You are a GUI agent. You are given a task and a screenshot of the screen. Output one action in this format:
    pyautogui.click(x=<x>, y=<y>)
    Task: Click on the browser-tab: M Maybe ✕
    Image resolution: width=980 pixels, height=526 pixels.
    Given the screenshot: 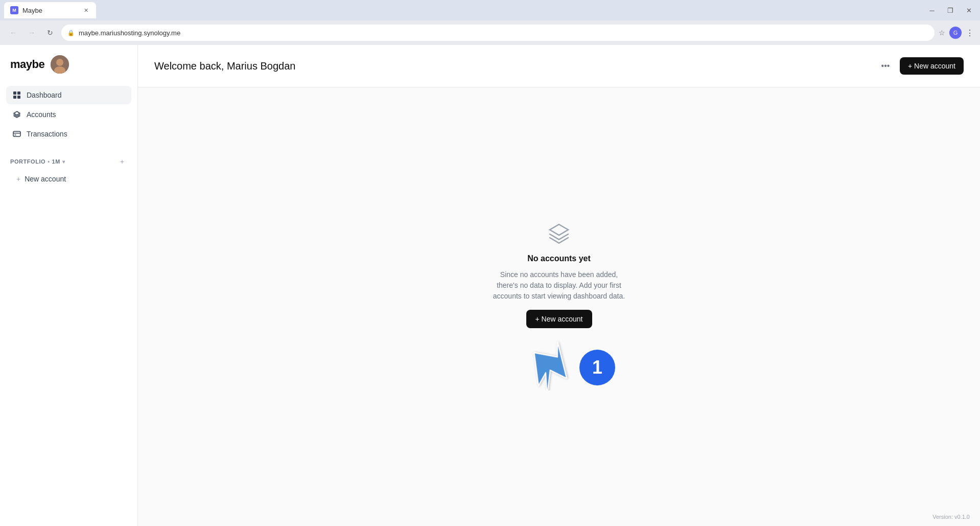 What is the action you would take?
    pyautogui.click(x=50, y=10)
    